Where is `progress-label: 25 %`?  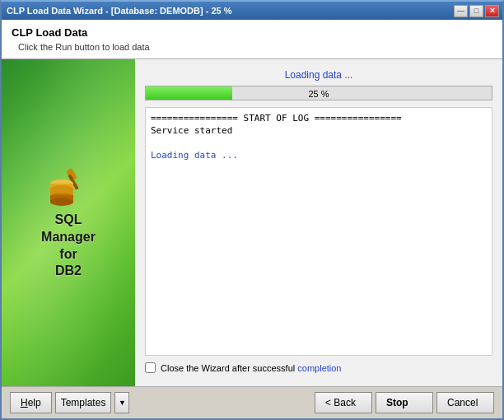
progress-label: 25 % is located at coordinates (319, 94).